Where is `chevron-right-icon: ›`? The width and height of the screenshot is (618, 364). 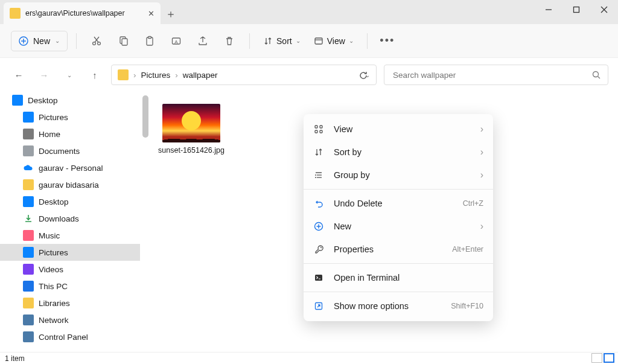
chevron-right-icon: › is located at coordinates (482, 175).